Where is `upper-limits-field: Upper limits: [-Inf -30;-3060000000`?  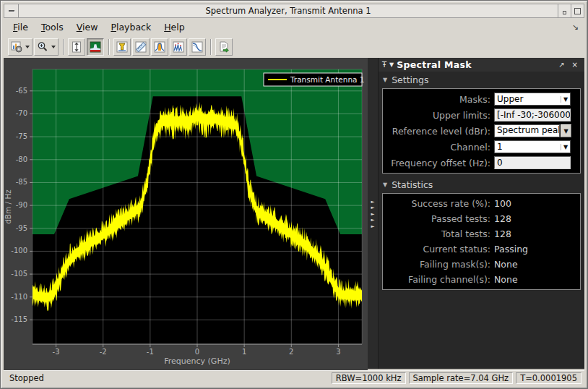 upper-limits-field: Upper limits: [-Inf -30;-3060000000 is located at coordinates (481, 115).